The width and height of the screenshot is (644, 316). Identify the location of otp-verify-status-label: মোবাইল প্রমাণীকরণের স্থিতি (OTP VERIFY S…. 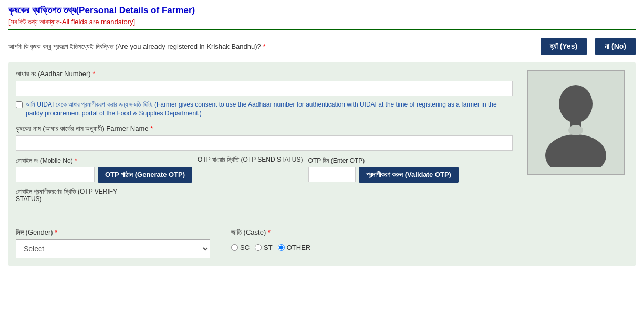
(68, 195).